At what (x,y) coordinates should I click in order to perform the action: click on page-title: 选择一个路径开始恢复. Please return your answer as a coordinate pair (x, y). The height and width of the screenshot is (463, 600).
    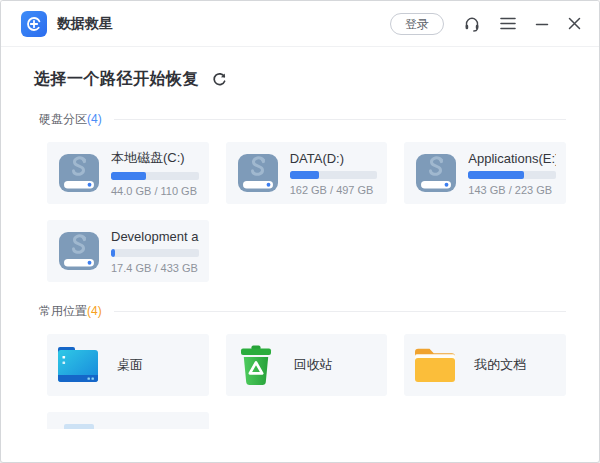
    Looking at the image, I should click on (116, 80).